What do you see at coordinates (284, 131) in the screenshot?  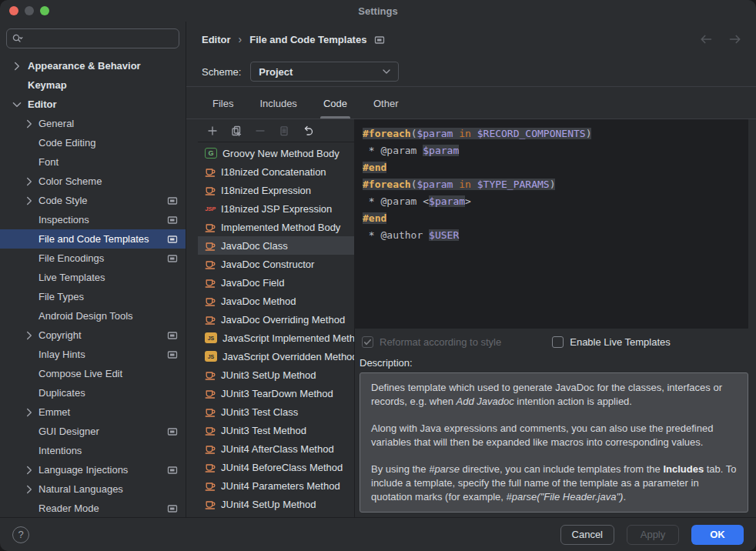 I see `copy-template-button` at bounding box center [284, 131].